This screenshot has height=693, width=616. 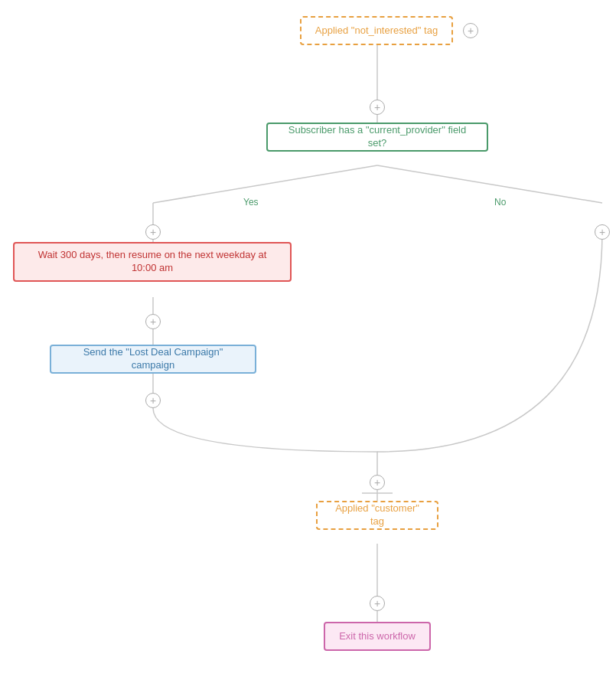 I want to click on applied-not-interested-label: Applied "not_interested" tag, so click(x=376, y=31).